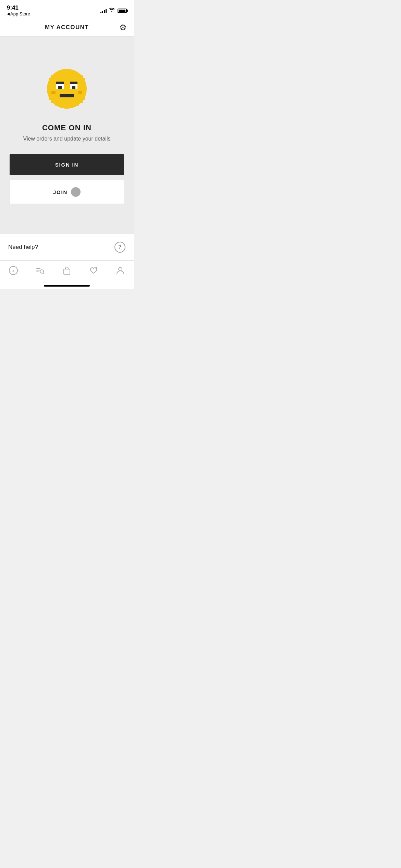 This screenshot has height=868, width=401. Describe the element at coordinates (67, 247) in the screenshot. I see `need-help-bar: Need help? ?` at that location.